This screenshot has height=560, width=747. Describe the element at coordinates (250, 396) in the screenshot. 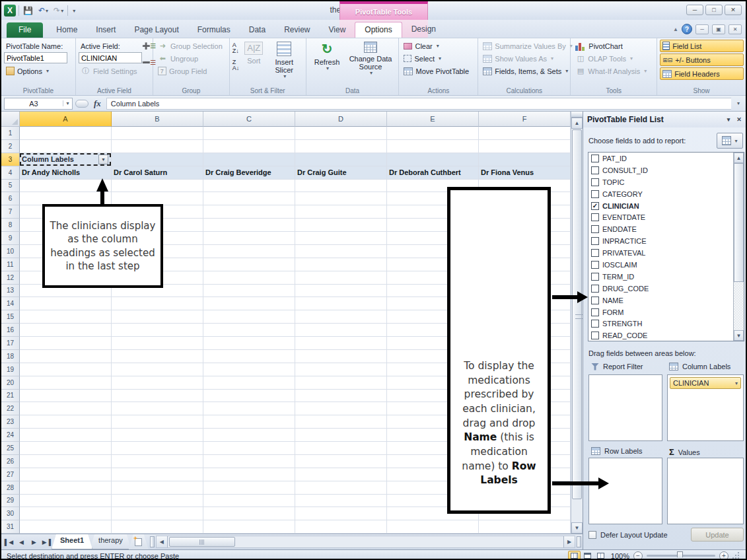

I see `cell-C21` at that location.